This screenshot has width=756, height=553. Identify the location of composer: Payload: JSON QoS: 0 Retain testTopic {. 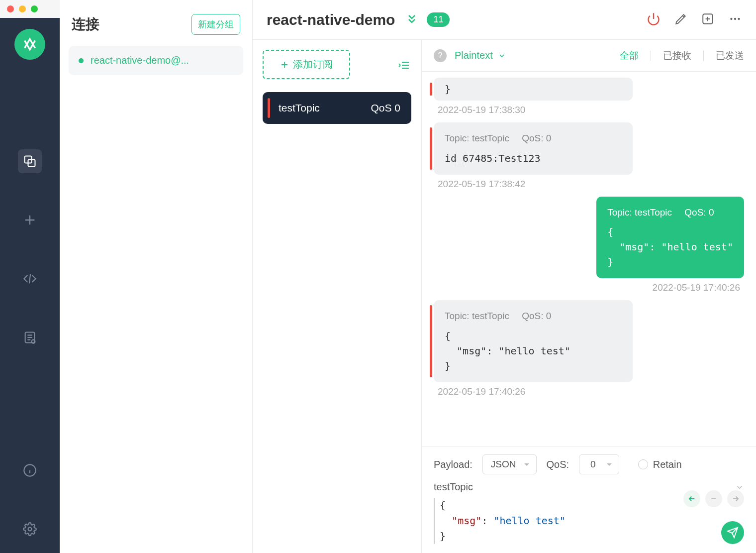
(589, 500).